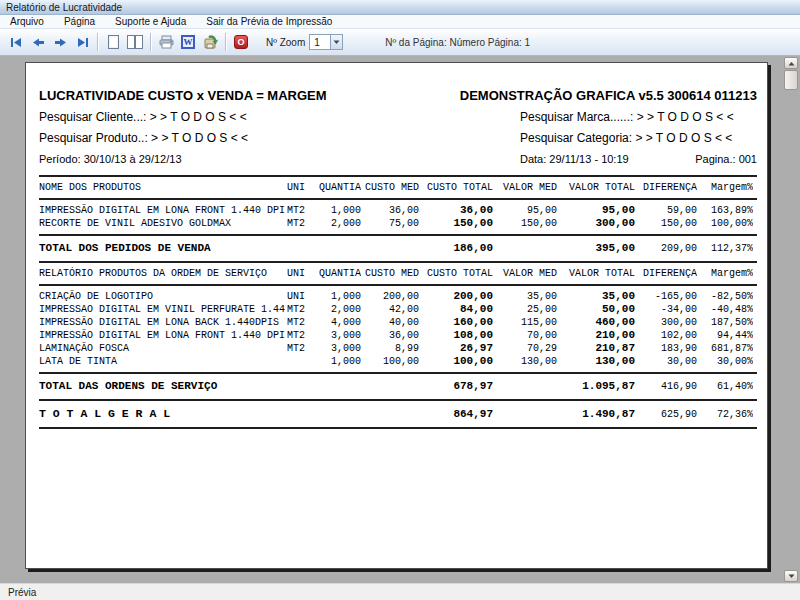 Image resolution: width=800 pixels, height=600 pixels. Describe the element at coordinates (280, 138) in the screenshot. I see `filter-produto: Pesquisar Produto..: > > T O D O S < <` at that location.